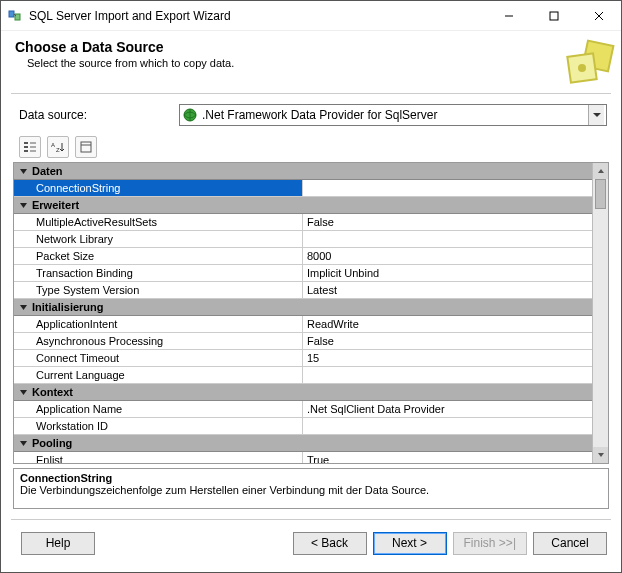 The image size is (622, 573). What do you see at coordinates (190, 115) in the screenshot?
I see `globe-icon` at bounding box center [190, 115].